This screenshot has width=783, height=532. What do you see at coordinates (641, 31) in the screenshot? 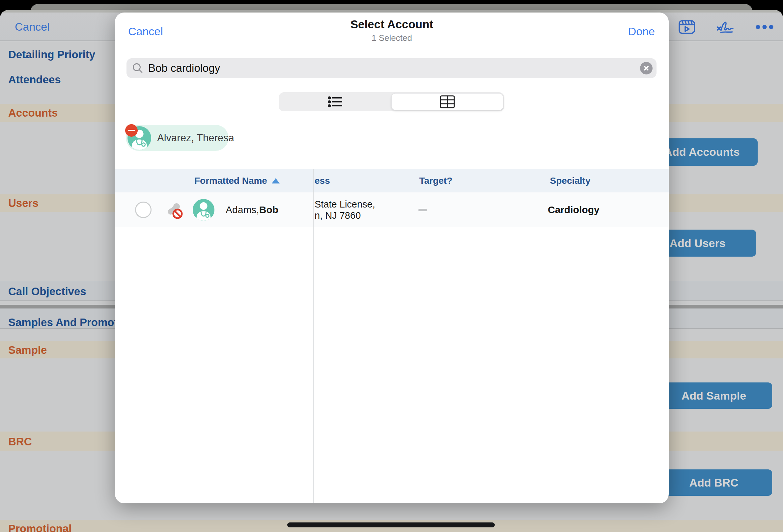
I see `modal-done-button: Done` at bounding box center [641, 31].